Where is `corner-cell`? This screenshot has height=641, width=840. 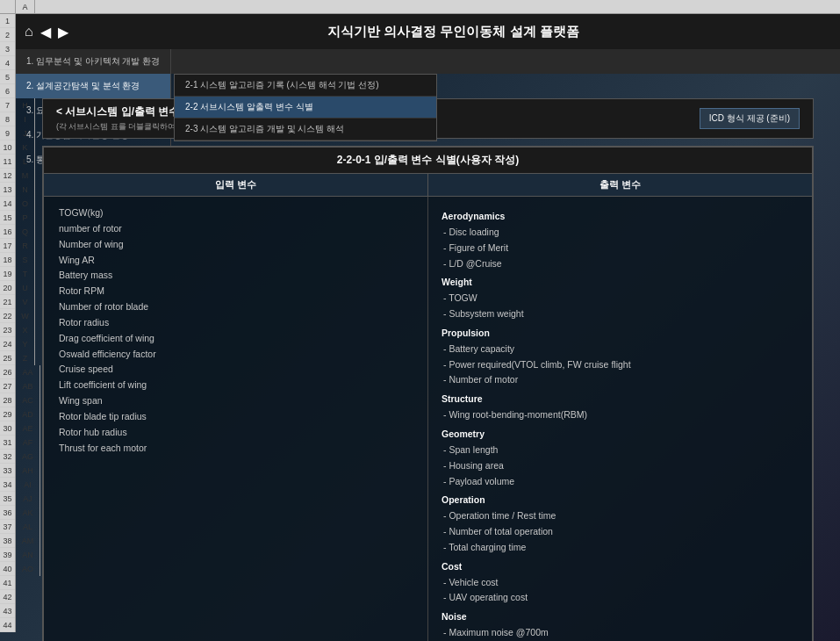
corner-cell is located at coordinates (8, 7).